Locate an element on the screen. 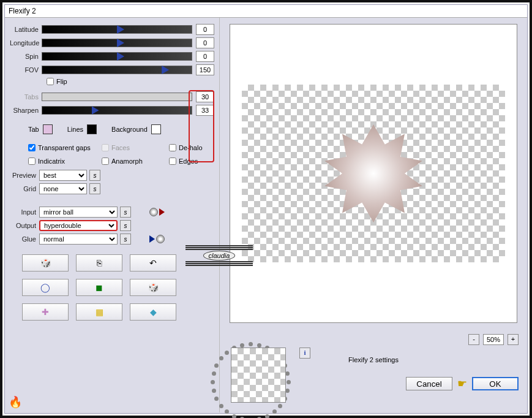 This screenshot has width=532, height=418. longitude-row: Longitude 0 is located at coordinates (112, 43).